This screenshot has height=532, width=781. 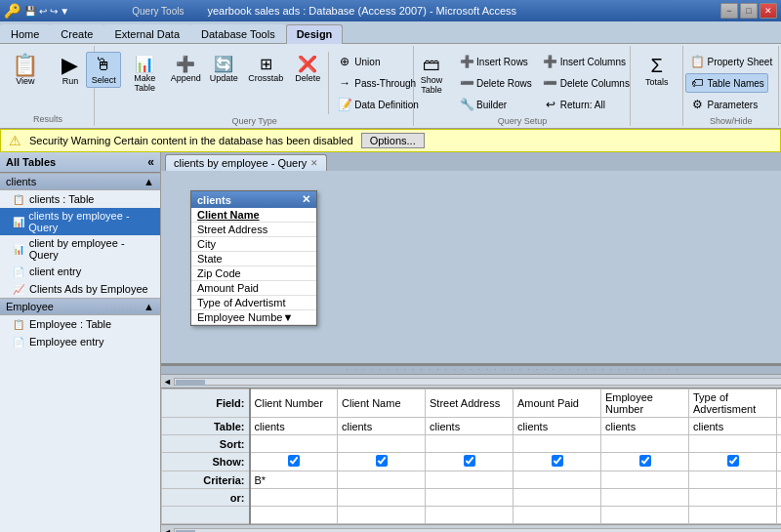 What do you see at coordinates (496, 83) in the screenshot?
I see `delete-rows-button: ➖ Delete Rows` at bounding box center [496, 83].